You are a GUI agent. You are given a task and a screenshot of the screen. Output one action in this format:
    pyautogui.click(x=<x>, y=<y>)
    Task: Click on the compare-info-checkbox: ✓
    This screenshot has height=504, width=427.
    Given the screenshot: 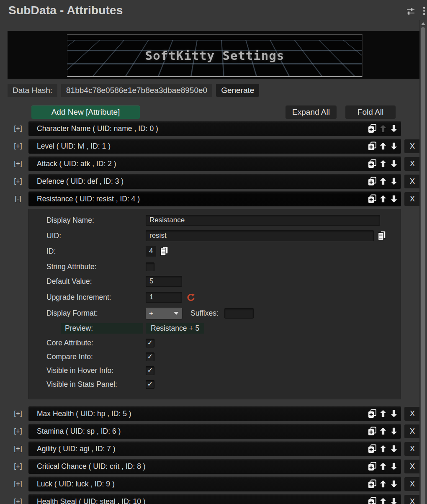 What is the action you would take?
    pyautogui.click(x=150, y=357)
    